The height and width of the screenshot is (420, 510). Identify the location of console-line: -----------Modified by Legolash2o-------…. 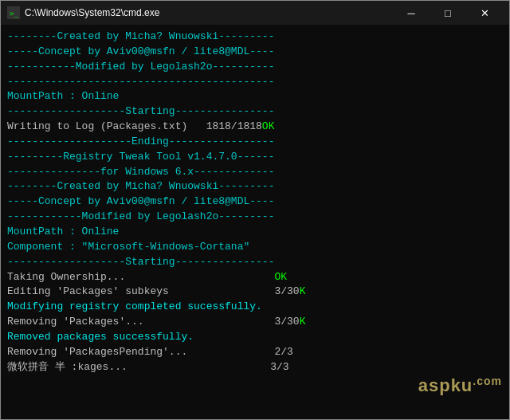
(255, 67).